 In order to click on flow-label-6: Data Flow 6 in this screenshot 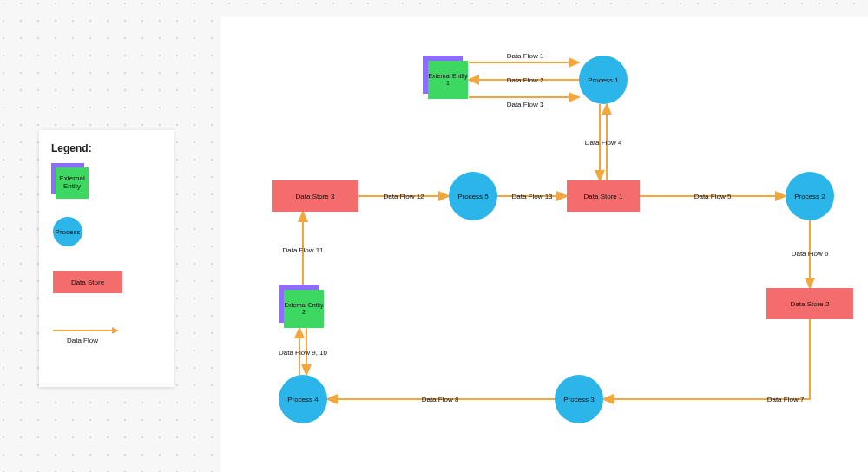, I will do `click(811, 253)`.